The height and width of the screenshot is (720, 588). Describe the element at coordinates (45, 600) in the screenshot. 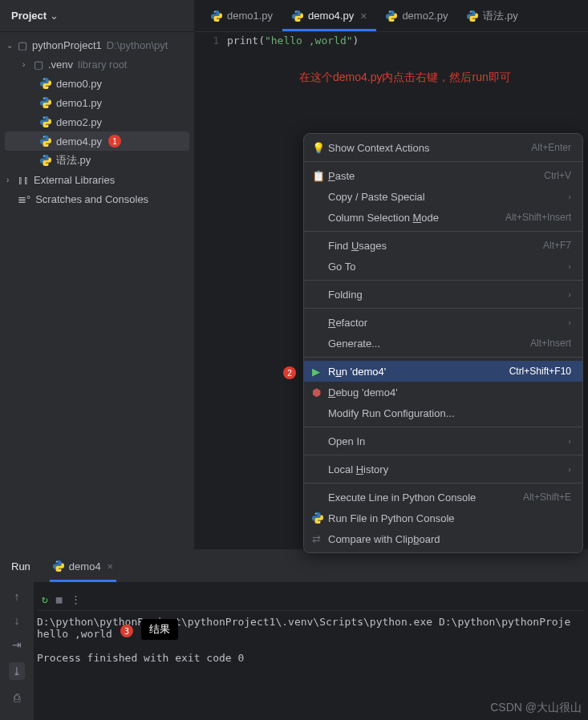

I see `rerun-icon: ↻` at that location.